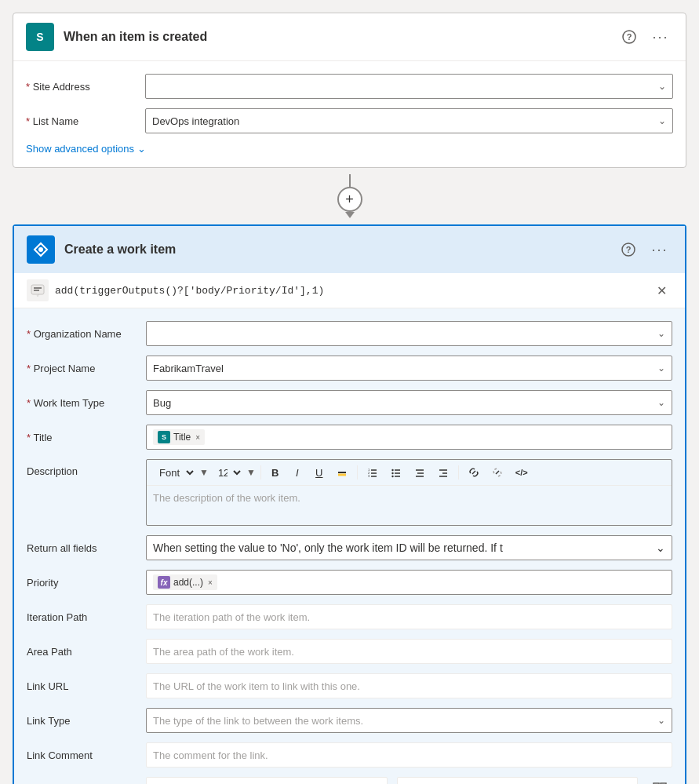  What do you see at coordinates (82, 755) in the screenshot?
I see `link-comment-label: Link Comment` at bounding box center [82, 755].